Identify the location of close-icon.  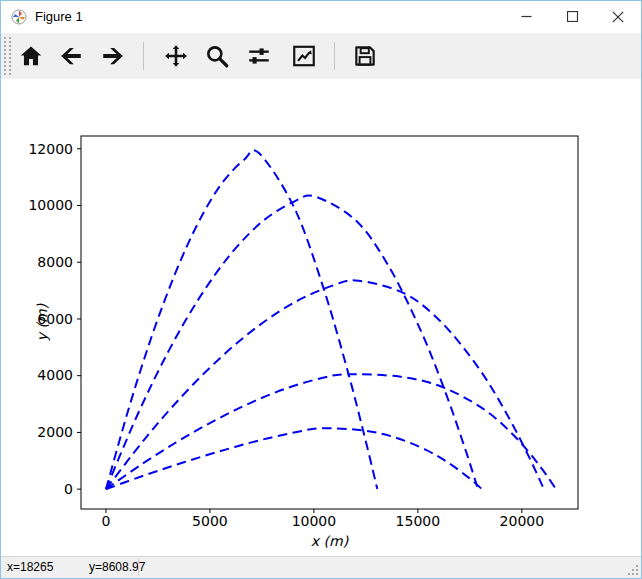
(618, 17).